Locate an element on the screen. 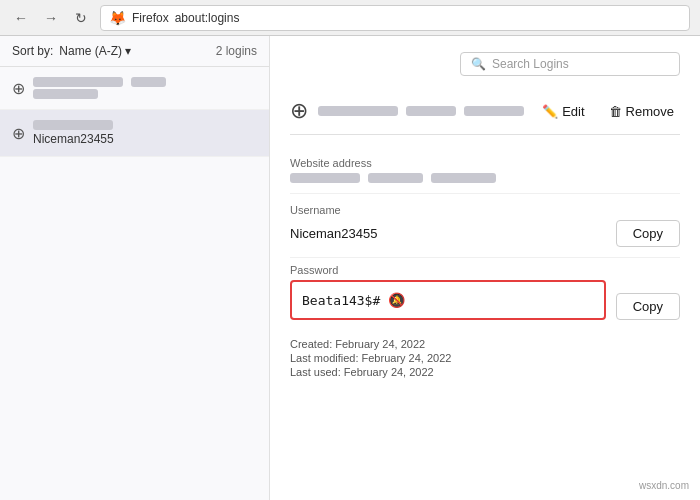 This screenshot has height=500, width=700. created-label: Created: February 24, 2022 is located at coordinates (485, 344).